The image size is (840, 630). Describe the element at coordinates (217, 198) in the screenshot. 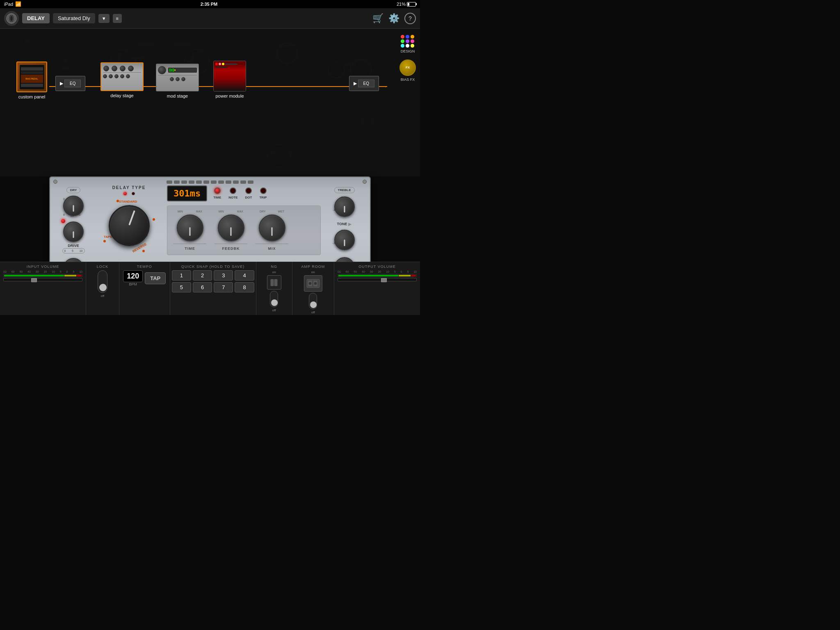

I see `time-led-label: TIME` at that location.